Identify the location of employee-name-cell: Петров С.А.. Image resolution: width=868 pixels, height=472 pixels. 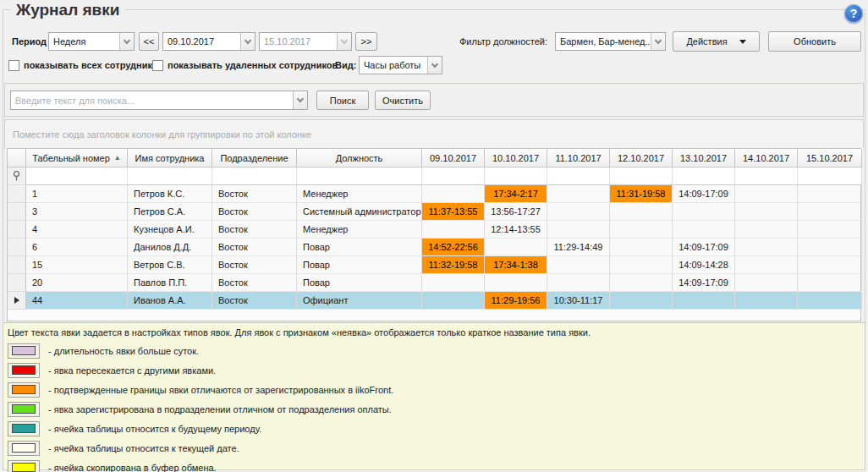
(170, 211).